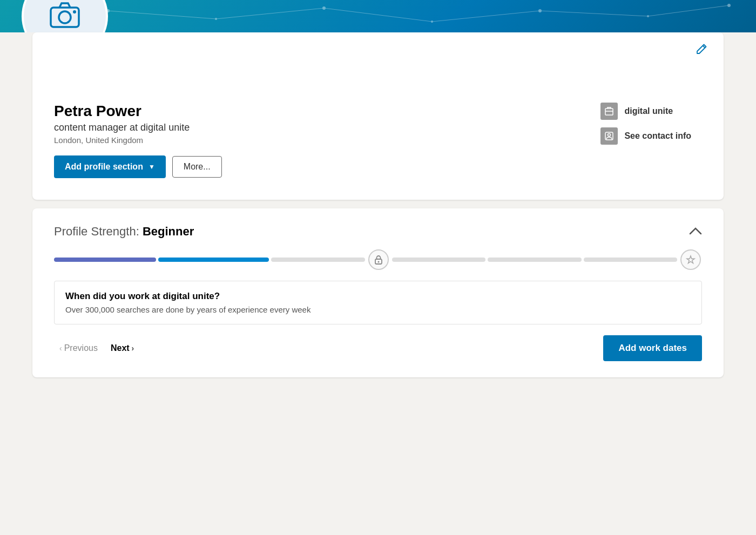 Image resolution: width=756 pixels, height=535 pixels. What do you see at coordinates (646, 136) in the screenshot?
I see `contact-info-item: See contact info` at bounding box center [646, 136].